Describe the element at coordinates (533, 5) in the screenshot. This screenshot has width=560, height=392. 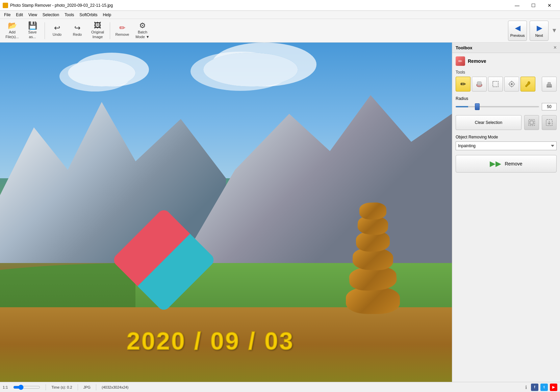
I see `maximize-button: ☐` at that location.